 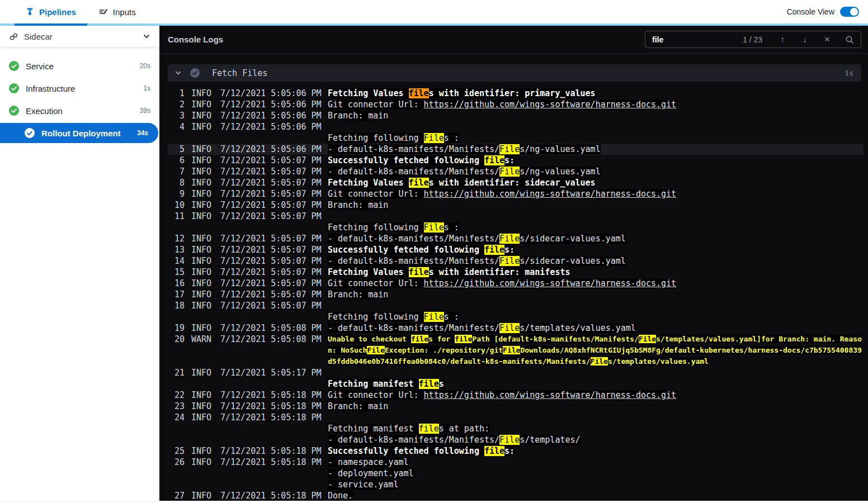 What do you see at coordinates (516, 406) in the screenshot?
I see `log-row: 23INFO7/12/2021 5:05:18 PMBranch: main` at bounding box center [516, 406].